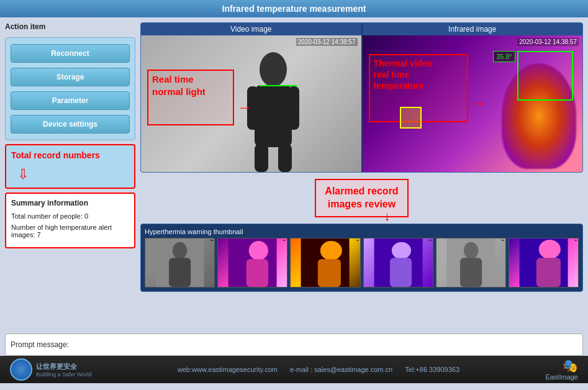  Describe the element at coordinates (432, 370) in the screenshot. I see `footer-tel: Tel:+86 33909363` at that location.